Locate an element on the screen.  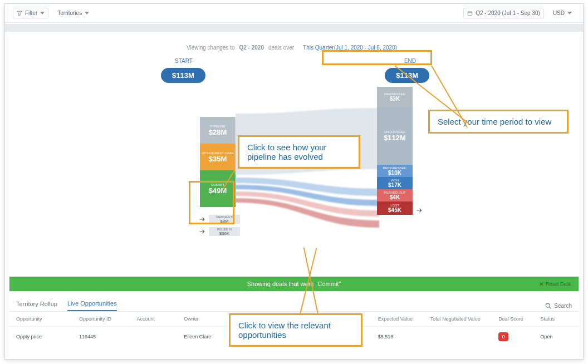
progressed-label: PROGRESSED is located at coordinates (395, 168).